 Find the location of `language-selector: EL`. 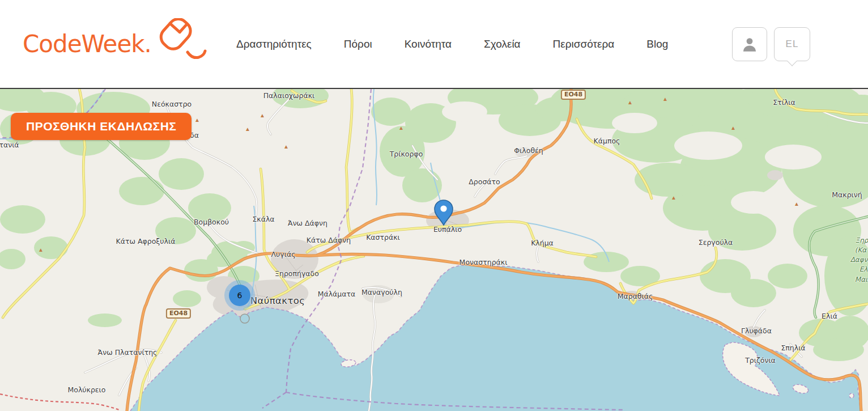

language-selector: EL is located at coordinates (792, 44).